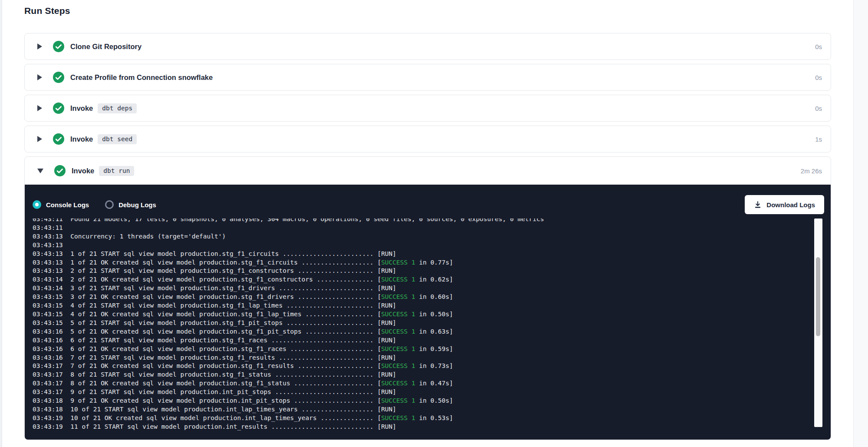 The image size is (868, 447). What do you see at coordinates (421, 315) in the screenshot?
I see `log-line: 03:43:15 4 of 21 OK created sql view mod…` at bounding box center [421, 315].